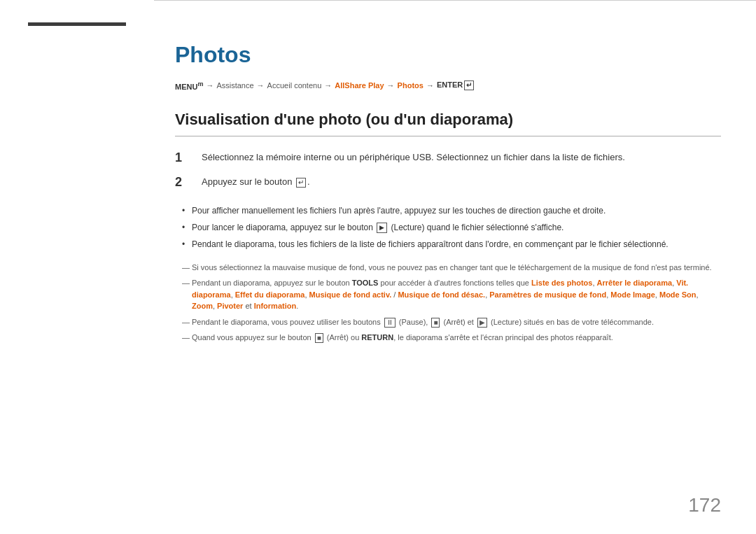 The height and width of the screenshot is (534, 756). Describe the element at coordinates (186, 158) in the screenshot. I see `step-1-number: 1` at that location.